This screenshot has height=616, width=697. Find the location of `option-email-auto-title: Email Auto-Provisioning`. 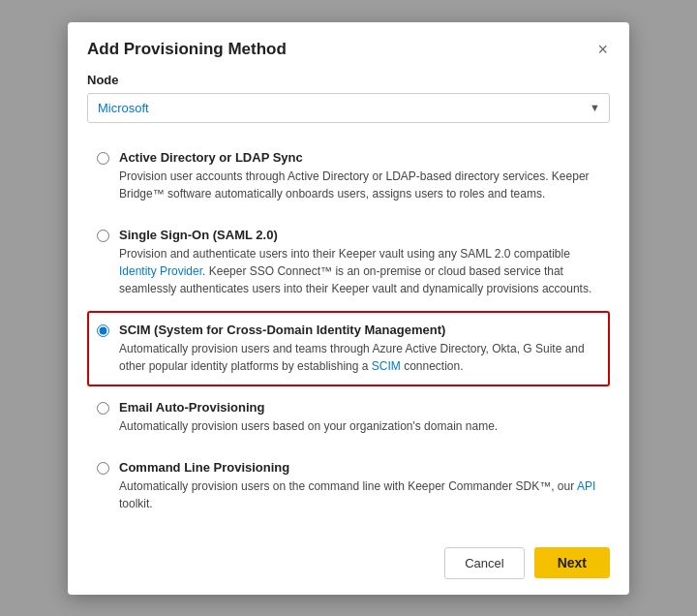

option-email-auto-title: Email Auto-Provisioning is located at coordinates (308, 407).